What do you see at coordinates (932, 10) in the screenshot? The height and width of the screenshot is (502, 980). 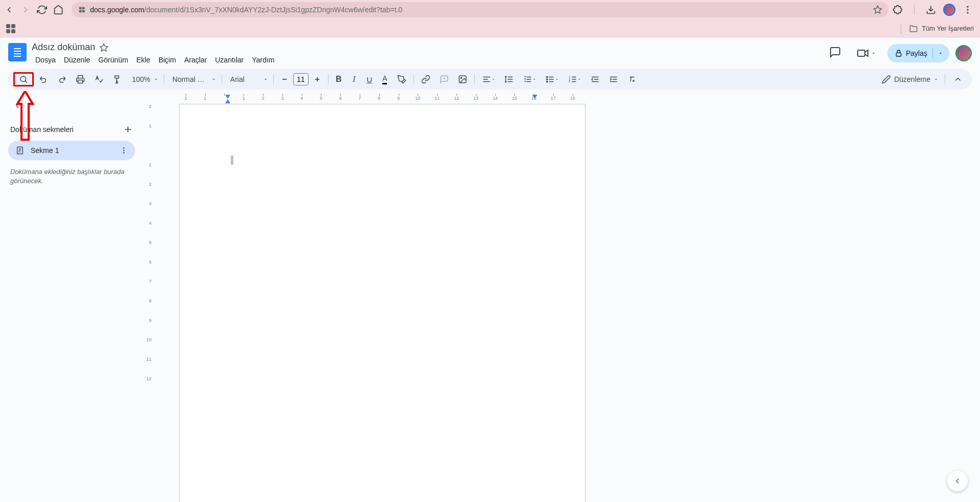 I see `browser-actions` at bounding box center [932, 10].